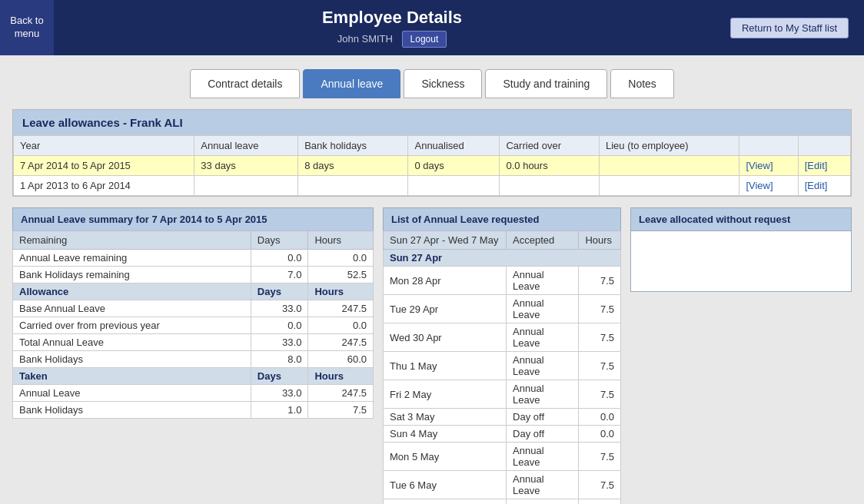  Describe the element at coordinates (246, 166) in the screenshot. I see `row1-annual: 33 days` at that location.